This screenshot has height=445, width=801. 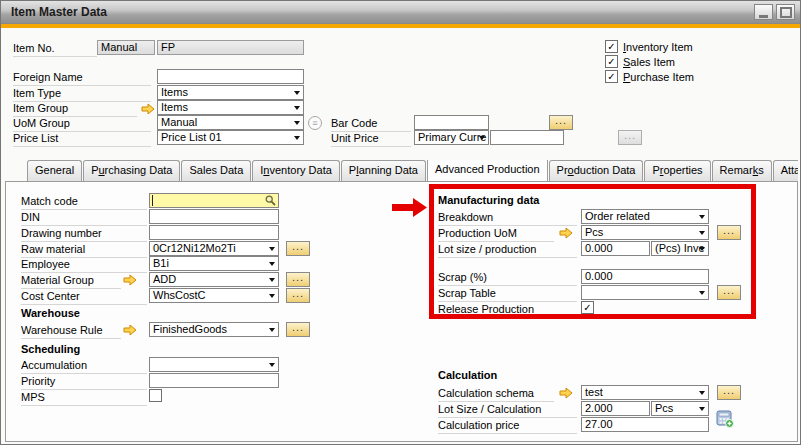 I want to click on sales-item-checkbox: ✓, so click(x=612, y=62).